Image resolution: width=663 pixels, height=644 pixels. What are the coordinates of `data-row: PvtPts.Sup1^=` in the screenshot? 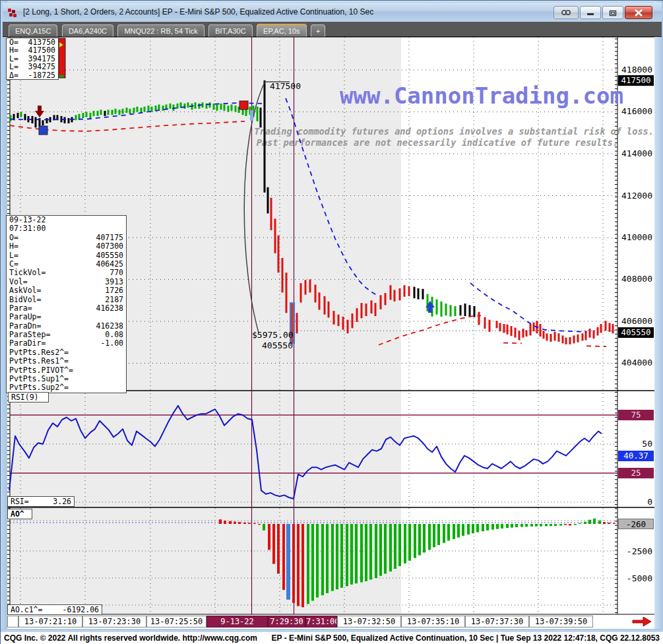 It's located at (66, 379).